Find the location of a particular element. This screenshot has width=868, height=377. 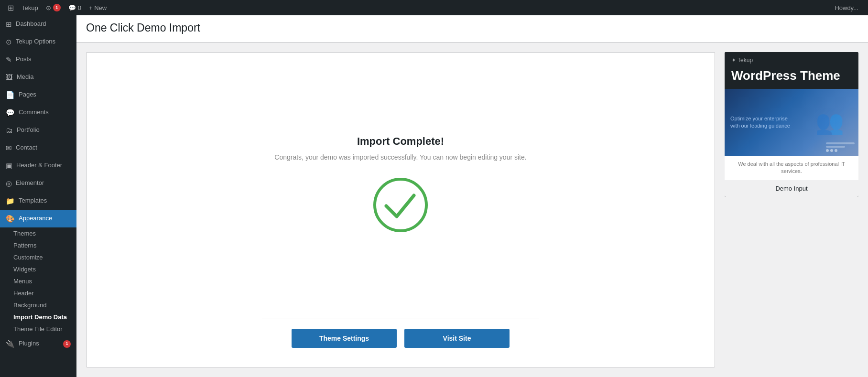

updates-button: ⊙ 1 is located at coordinates (54, 8).